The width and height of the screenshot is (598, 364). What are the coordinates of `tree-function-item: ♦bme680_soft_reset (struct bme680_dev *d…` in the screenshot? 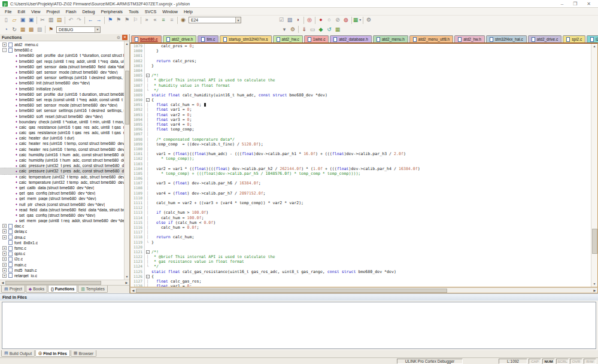 It's located at (62, 116).